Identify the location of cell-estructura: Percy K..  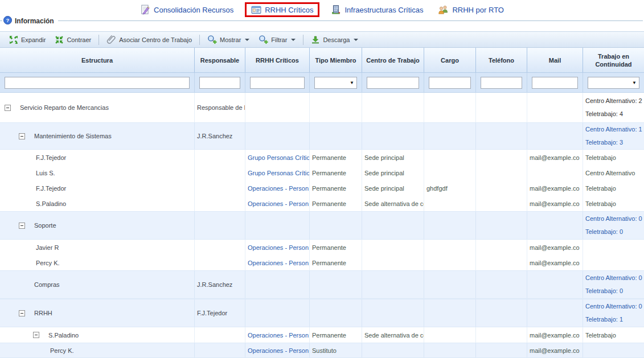
(97, 263).